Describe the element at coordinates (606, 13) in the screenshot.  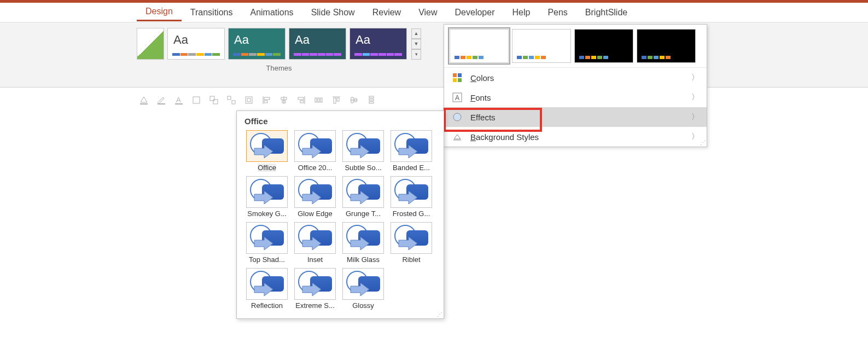
I see `tab-brightslide: BrightSlide` at that location.